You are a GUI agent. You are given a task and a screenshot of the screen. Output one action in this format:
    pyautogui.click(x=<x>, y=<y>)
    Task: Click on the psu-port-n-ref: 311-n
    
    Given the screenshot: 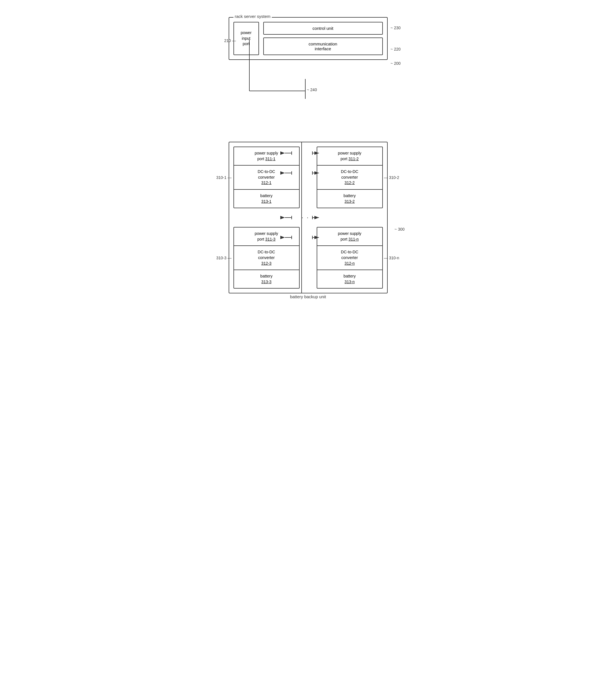 What is the action you would take?
    pyautogui.click(x=354, y=239)
    